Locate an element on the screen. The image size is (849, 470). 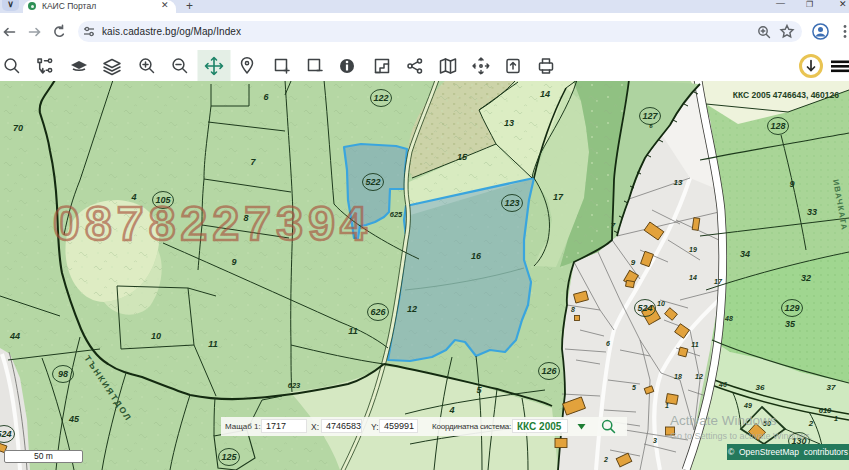
svg-text: 126 is located at coordinates (549, 371).